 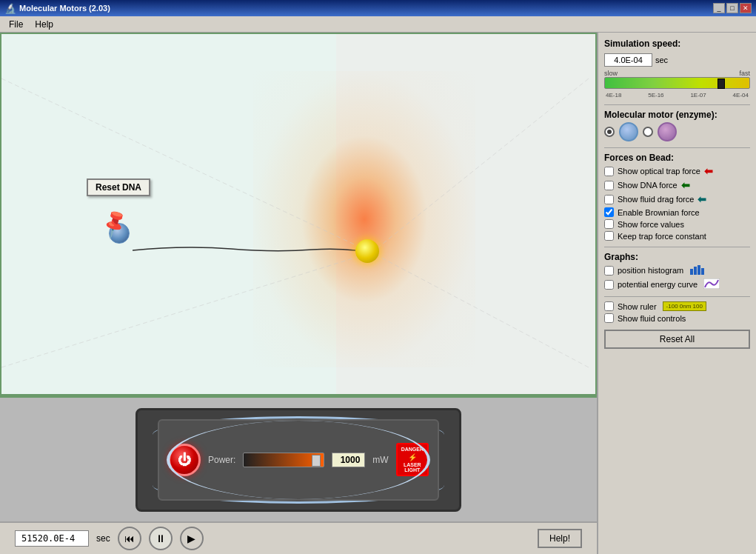 What do you see at coordinates (184, 460) in the screenshot?
I see `power-button: ⏻` at bounding box center [184, 460].